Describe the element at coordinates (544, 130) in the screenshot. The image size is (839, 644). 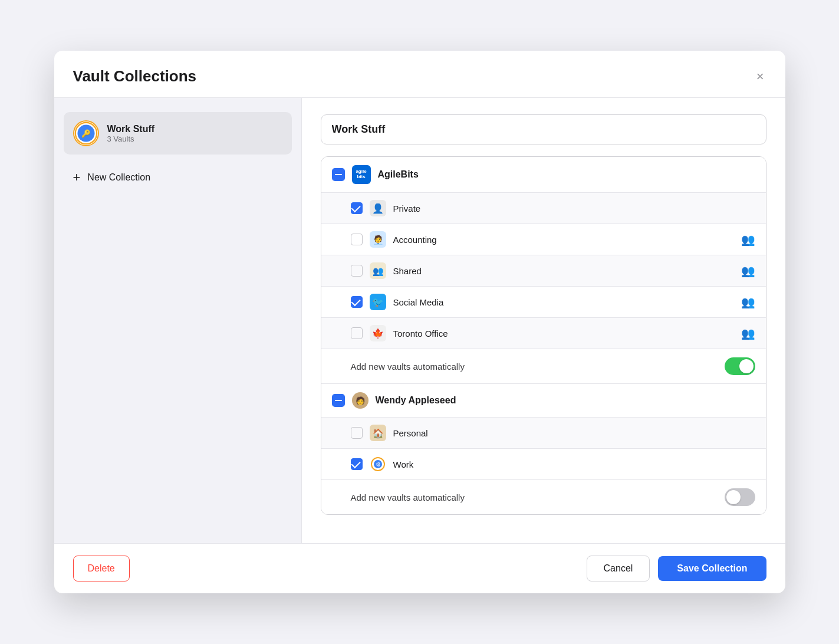
I see `collection-name-input` at that location.